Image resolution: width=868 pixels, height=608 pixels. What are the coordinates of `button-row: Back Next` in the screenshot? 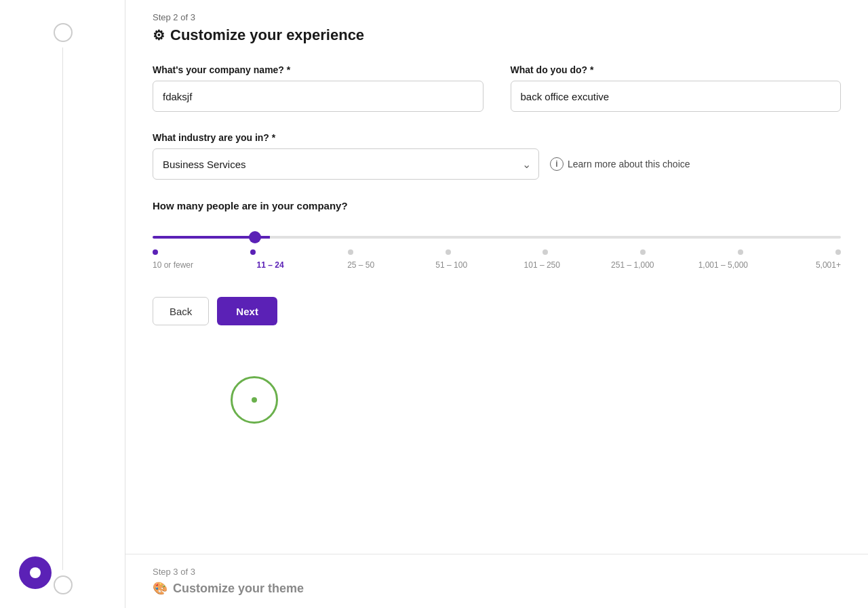 It's located at (496, 311).